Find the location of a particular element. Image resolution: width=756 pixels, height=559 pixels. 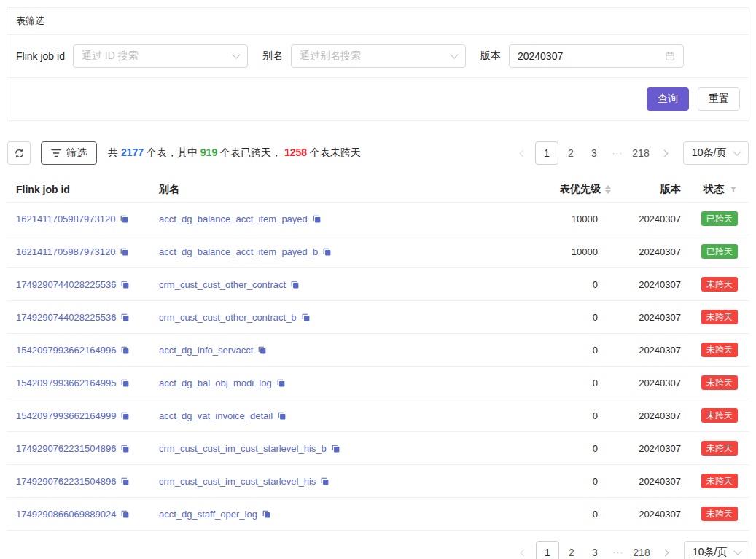

reset-button: 重置 is located at coordinates (719, 99).